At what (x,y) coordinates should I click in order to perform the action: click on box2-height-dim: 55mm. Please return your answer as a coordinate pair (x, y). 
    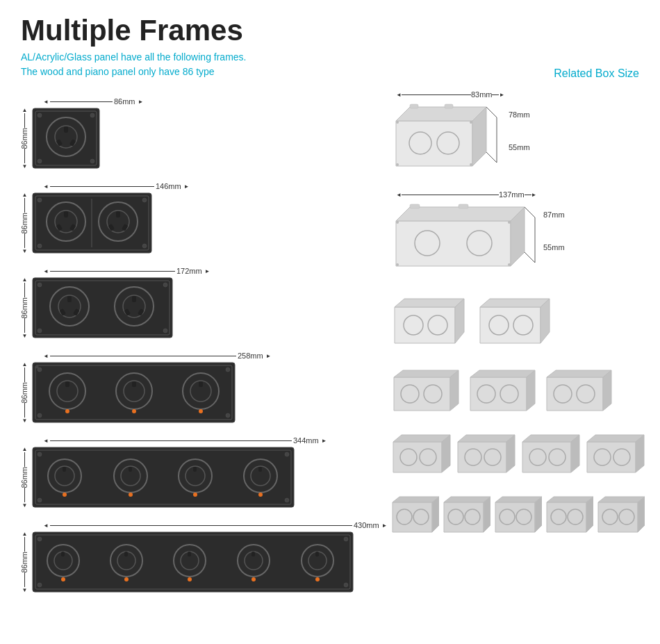
    Looking at the image, I should click on (554, 247).